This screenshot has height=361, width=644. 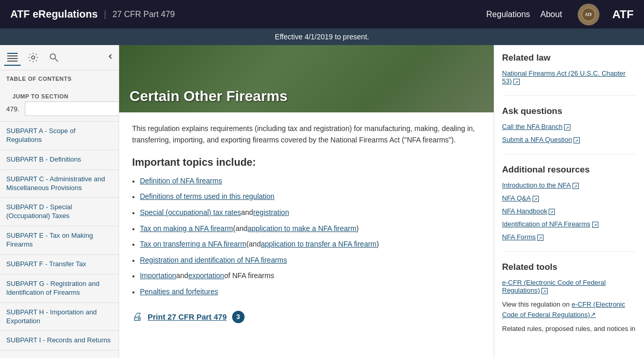 I want to click on topic-link: application to transfer a NFA firearm, so click(x=318, y=244).